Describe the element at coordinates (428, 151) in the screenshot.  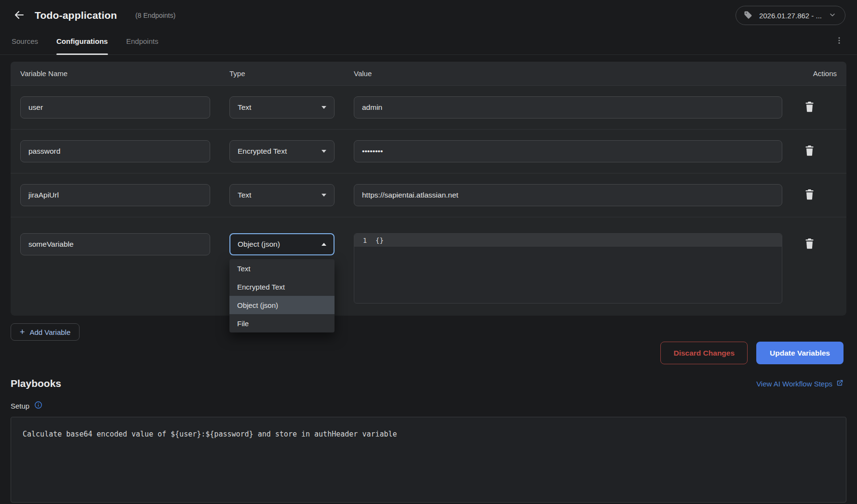
I see `table-row: password Encrypted Text ••••••••` at that location.